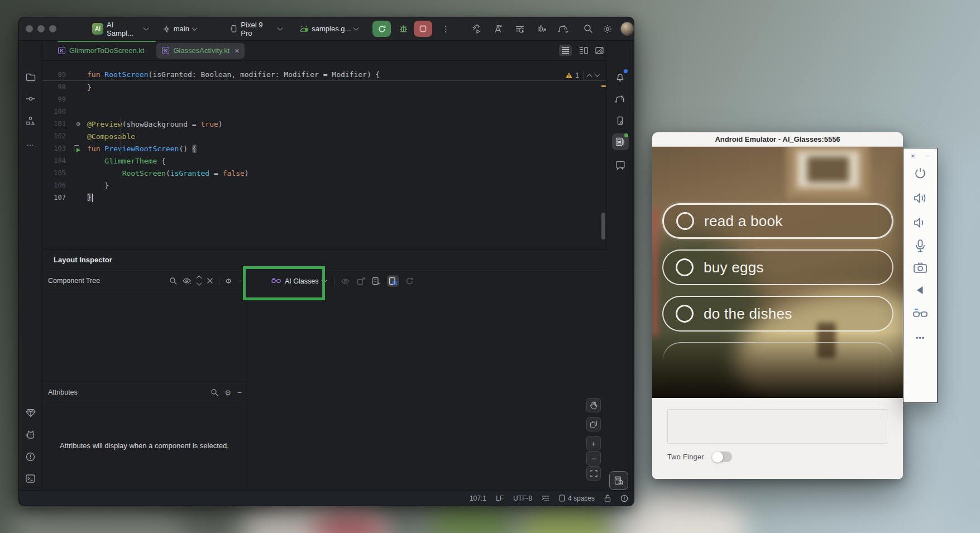 The image size is (980, 533). Describe the element at coordinates (627, 29) in the screenshot. I see `user-avatar` at that location.